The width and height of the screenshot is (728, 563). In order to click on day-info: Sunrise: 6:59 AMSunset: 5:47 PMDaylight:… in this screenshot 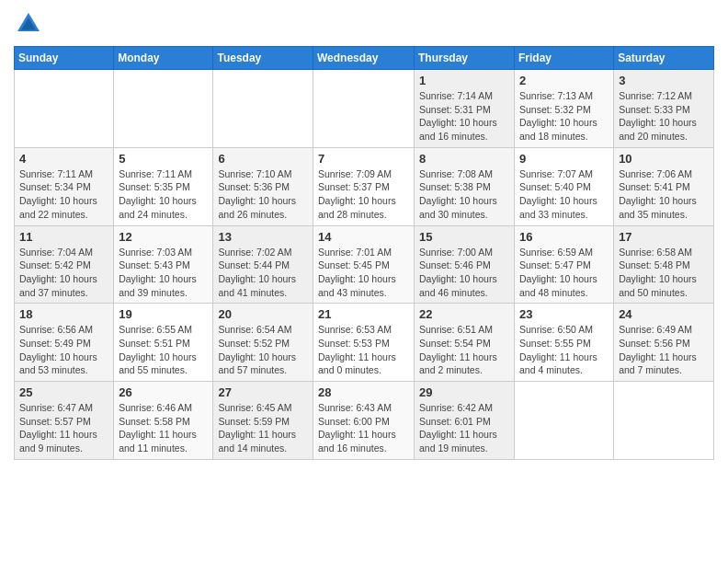, I will do `click(564, 272)`.